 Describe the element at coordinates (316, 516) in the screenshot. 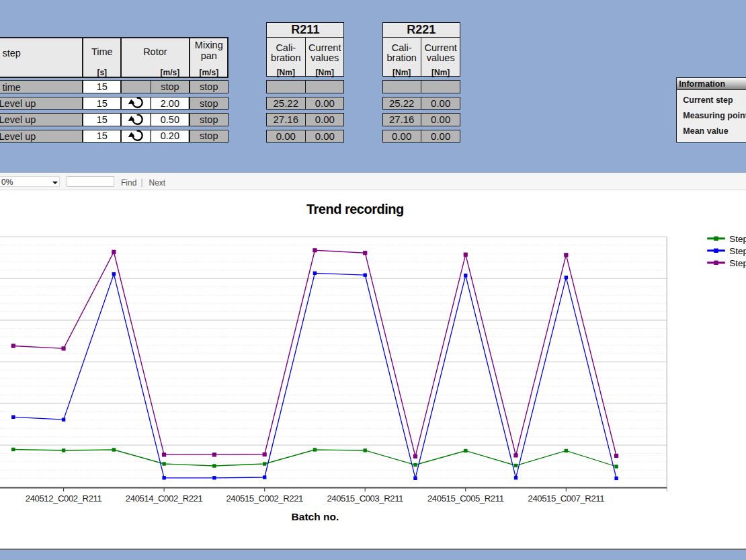

I see `svg-text: Batch no.` at that location.